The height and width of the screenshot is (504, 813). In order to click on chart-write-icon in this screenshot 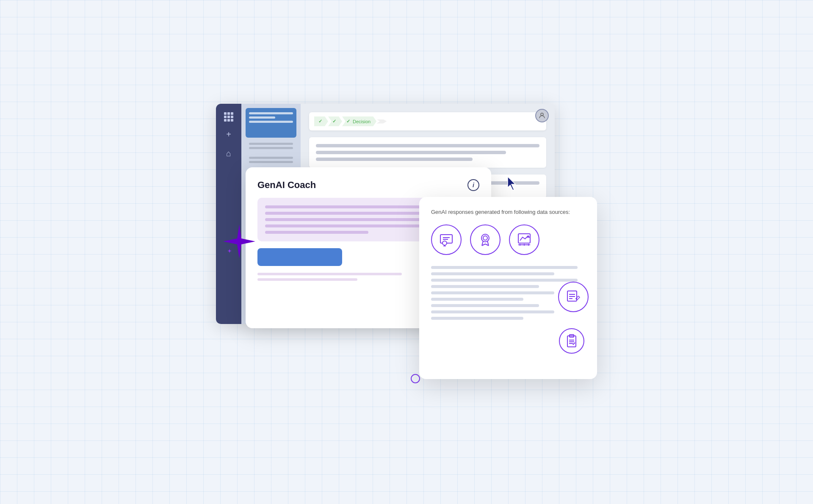, I will do `click(573, 297)`.